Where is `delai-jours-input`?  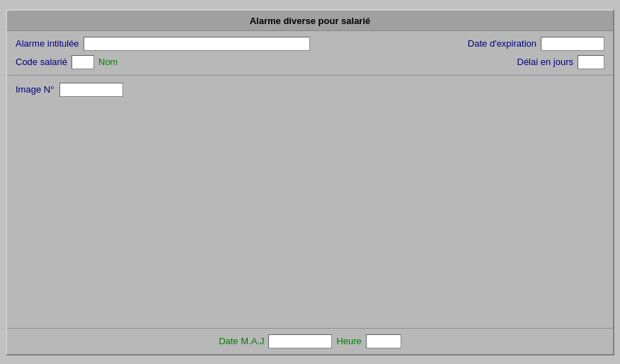 delai-jours-input is located at coordinates (591, 62).